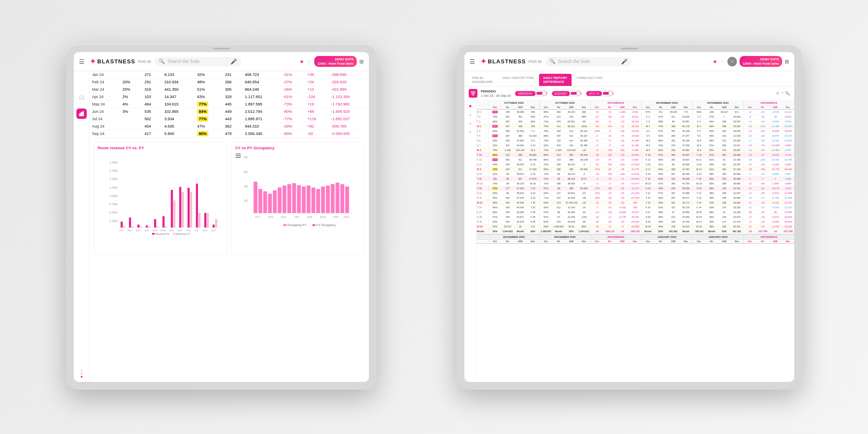  I want to click on star-outline-left: ☆, so click(309, 62).